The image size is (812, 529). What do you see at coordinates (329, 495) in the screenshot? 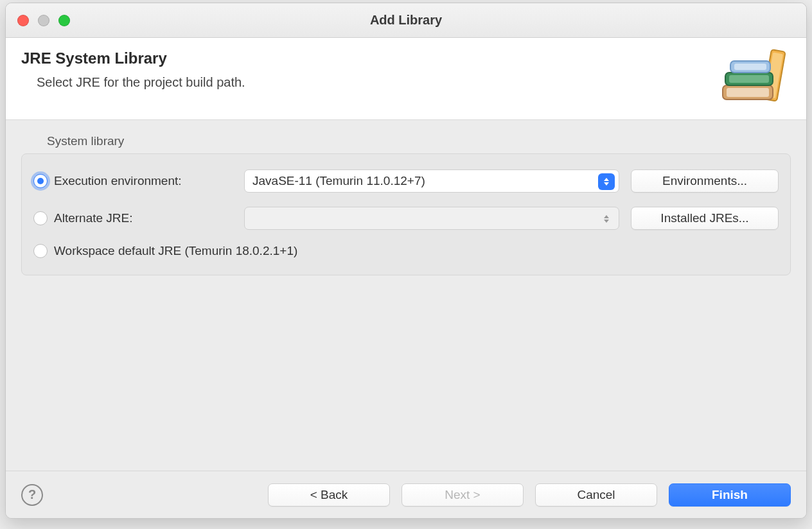
I see `button-label: < Back` at bounding box center [329, 495].